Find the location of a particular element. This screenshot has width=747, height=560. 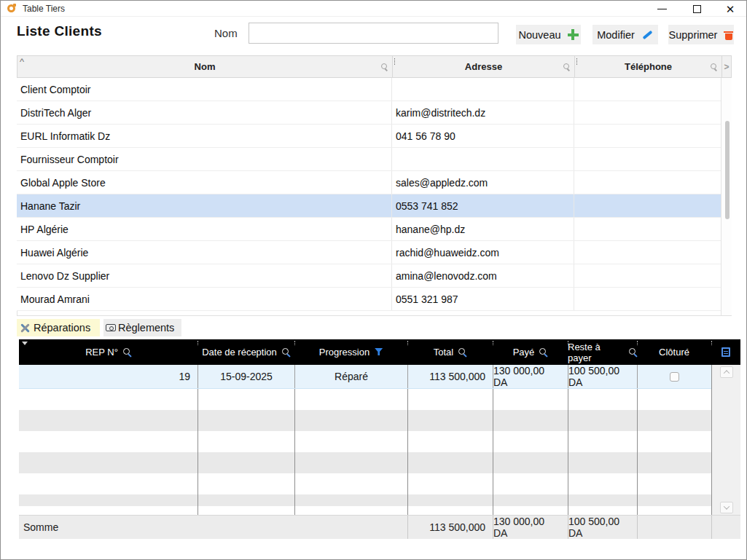

cell-adresse is located at coordinates (482, 89).